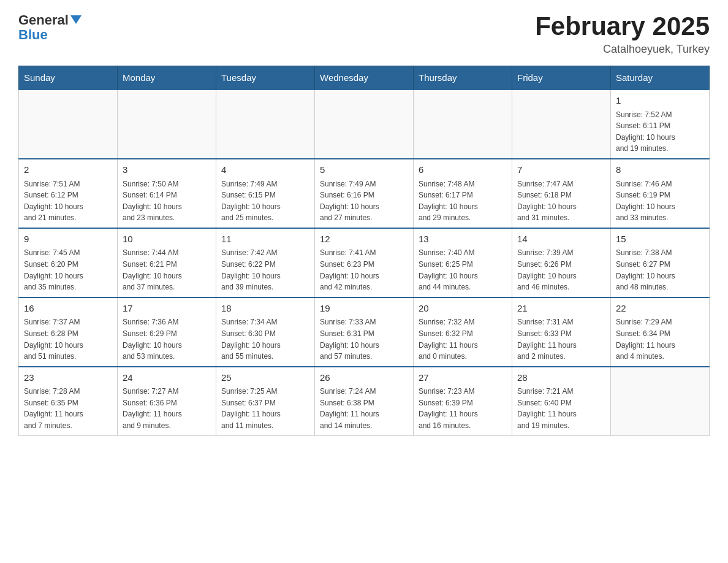  Describe the element at coordinates (561, 332) in the screenshot. I see `day-cell: 21Sunrise: 7:31 AM Sunset: 6:33 PM Dayli…` at that location.